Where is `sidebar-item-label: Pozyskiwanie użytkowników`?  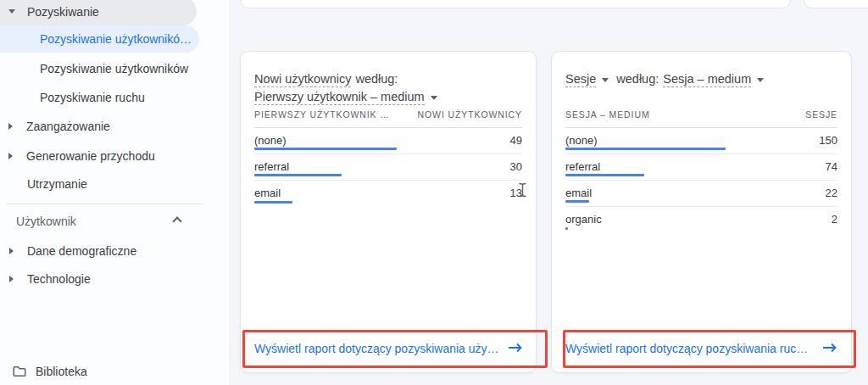
sidebar-item-label: Pozyskiwanie użytkowników is located at coordinates (114, 69).